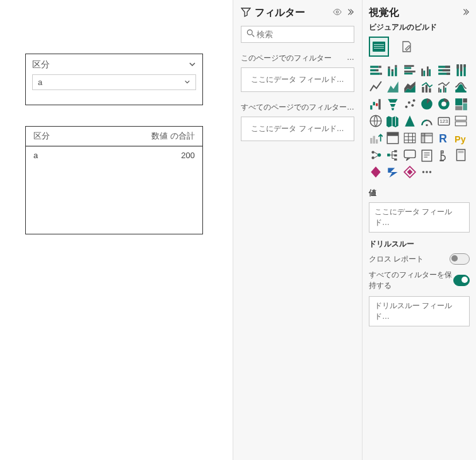 This screenshot has height=460, width=476. Describe the element at coordinates (444, 104) in the screenshot. I see `viz-type-donut` at that location.